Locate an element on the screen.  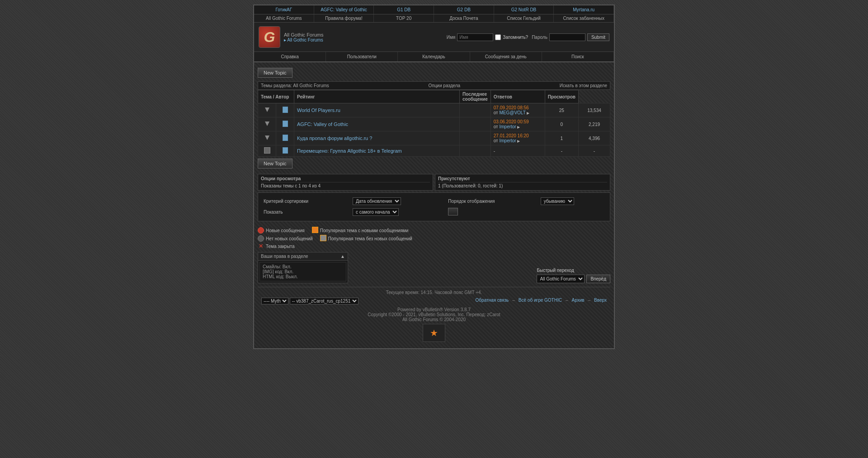
site-name: All Gothic Forums © 2004-2020 is located at coordinates (434, 320).